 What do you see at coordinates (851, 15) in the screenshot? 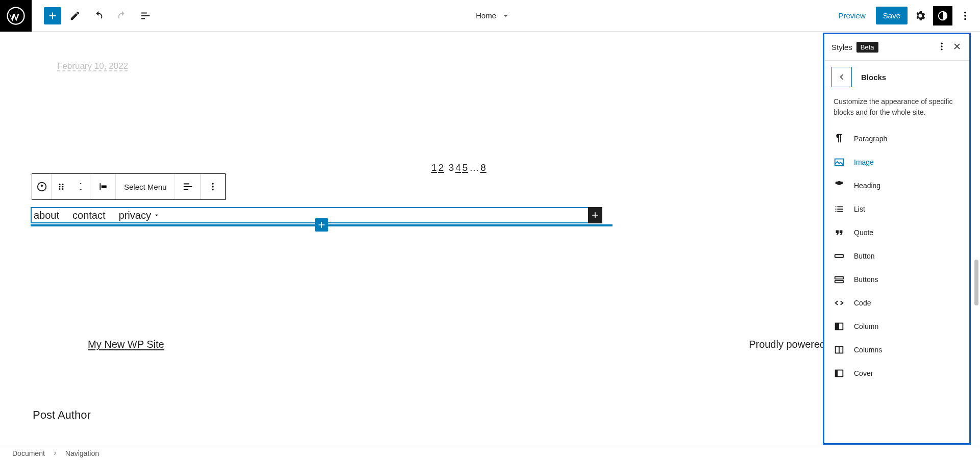
I see `preview-button: Preview` at bounding box center [851, 15].